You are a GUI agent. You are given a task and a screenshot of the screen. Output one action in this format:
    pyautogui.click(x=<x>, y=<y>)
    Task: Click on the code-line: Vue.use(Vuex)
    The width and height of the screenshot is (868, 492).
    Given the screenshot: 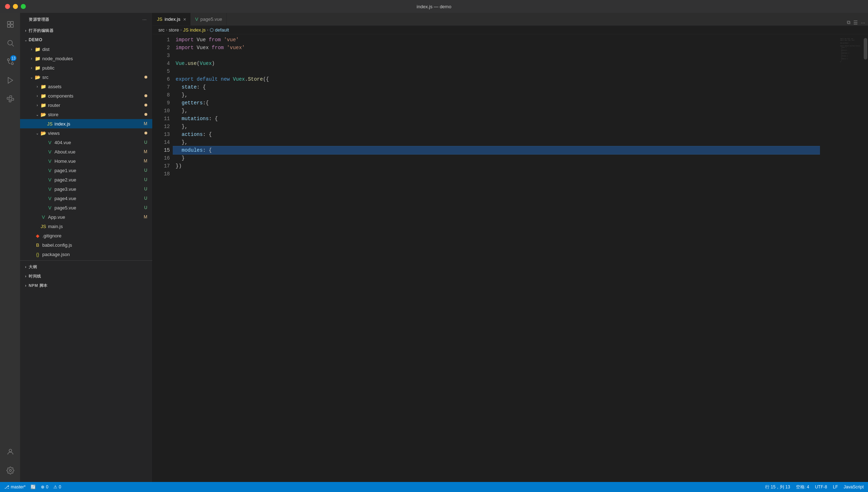 What is the action you would take?
    pyautogui.click(x=496, y=63)
    